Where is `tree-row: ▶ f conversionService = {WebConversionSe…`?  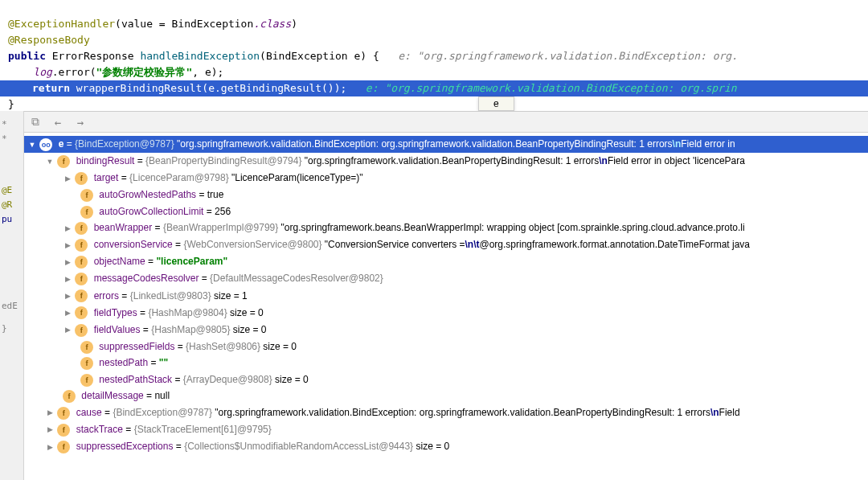 tree-row: ▶ f conversionService = {WebConversionSe… is located at coordinates (446, 244).